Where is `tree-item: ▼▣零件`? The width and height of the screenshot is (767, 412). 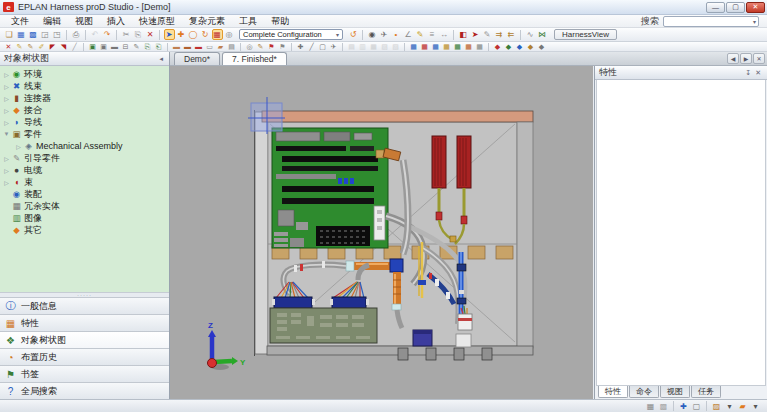
tree-item: ▼▣零件 is located at coordinates (84, 134).